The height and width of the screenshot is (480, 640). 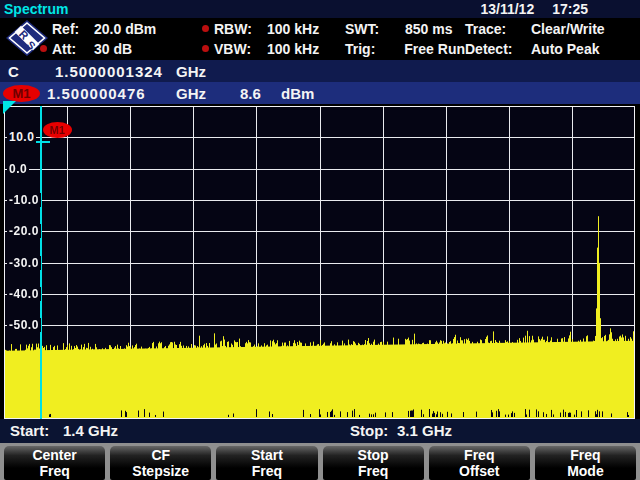 I want to click on setting-rbw: RBW: 100 kHz, so click(x=280, y=29).